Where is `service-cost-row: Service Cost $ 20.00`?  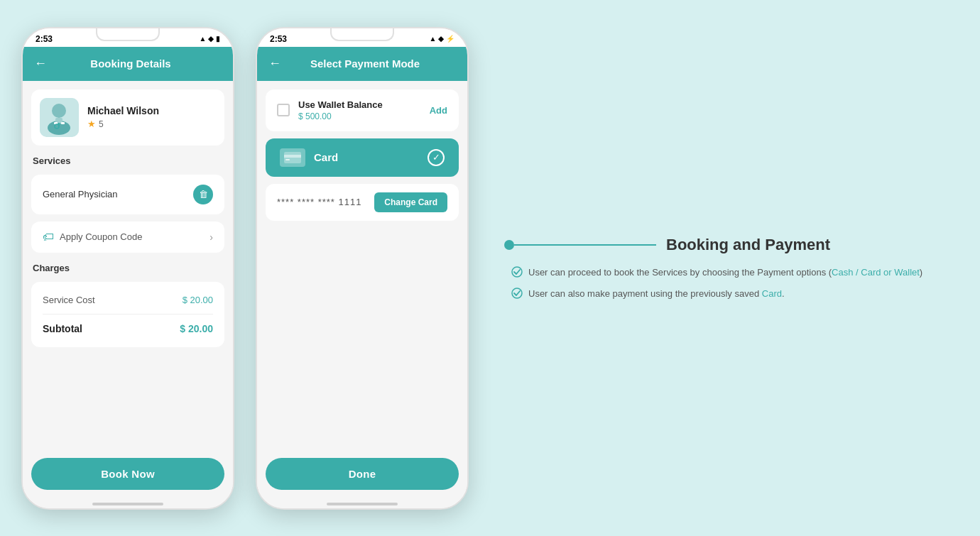
service-cost-row: Service Cost $ 20.00 is located at coordinates (128, 300).